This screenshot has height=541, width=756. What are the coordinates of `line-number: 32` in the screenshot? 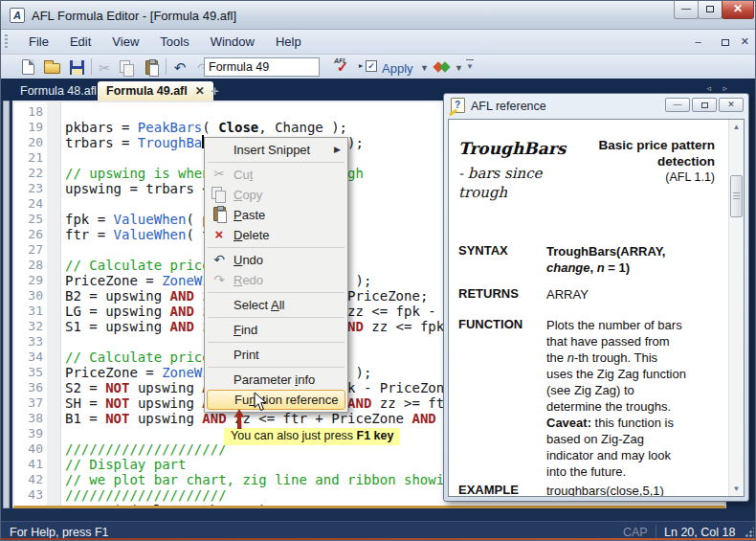 It's located at (29, 327).